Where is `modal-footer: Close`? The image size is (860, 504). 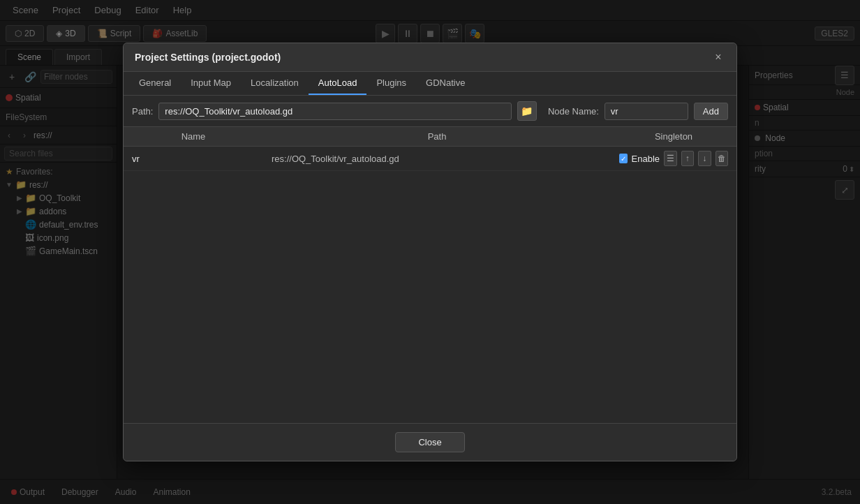
modal-footer: Close is located at coordinates (430, 442).